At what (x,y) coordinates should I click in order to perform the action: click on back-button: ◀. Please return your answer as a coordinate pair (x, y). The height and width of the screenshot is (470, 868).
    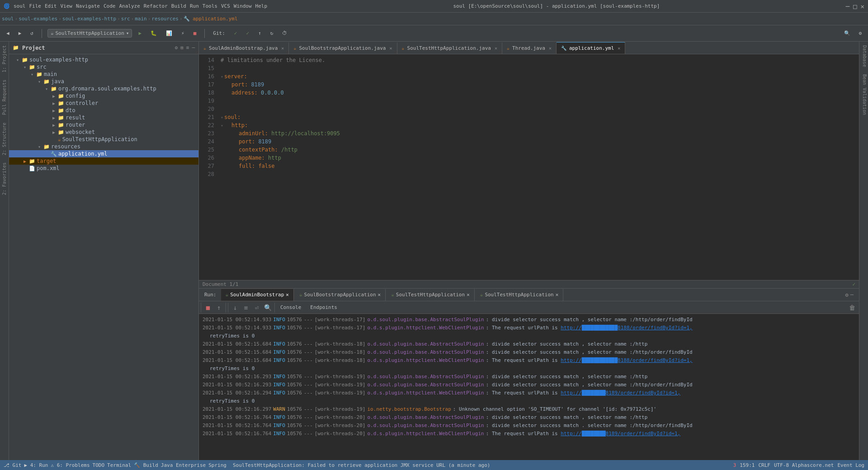
    Looking at the image, I should click on (8, 33).